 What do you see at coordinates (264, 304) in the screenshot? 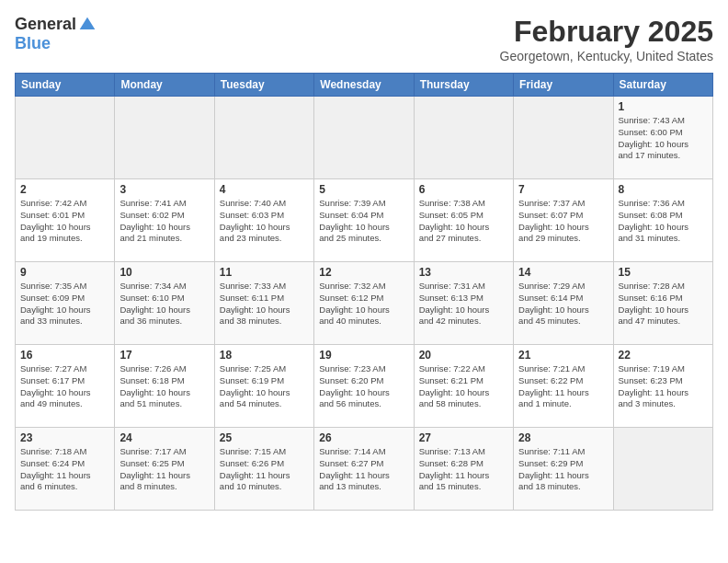
I see `calendar-cell: 11Sunrise: 7:33 AM Sunset: 6:11 PM Dayli…` at bounding box center [264, 304].